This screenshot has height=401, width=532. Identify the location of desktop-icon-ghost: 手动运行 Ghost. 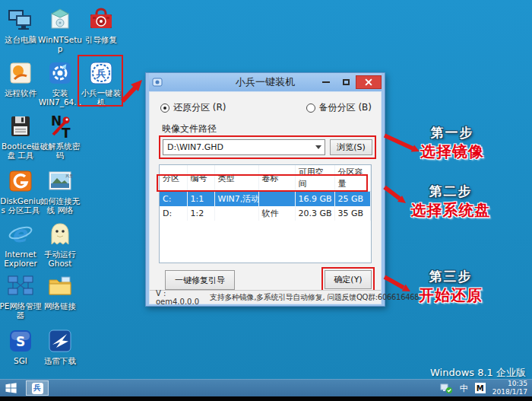
(60, 244).